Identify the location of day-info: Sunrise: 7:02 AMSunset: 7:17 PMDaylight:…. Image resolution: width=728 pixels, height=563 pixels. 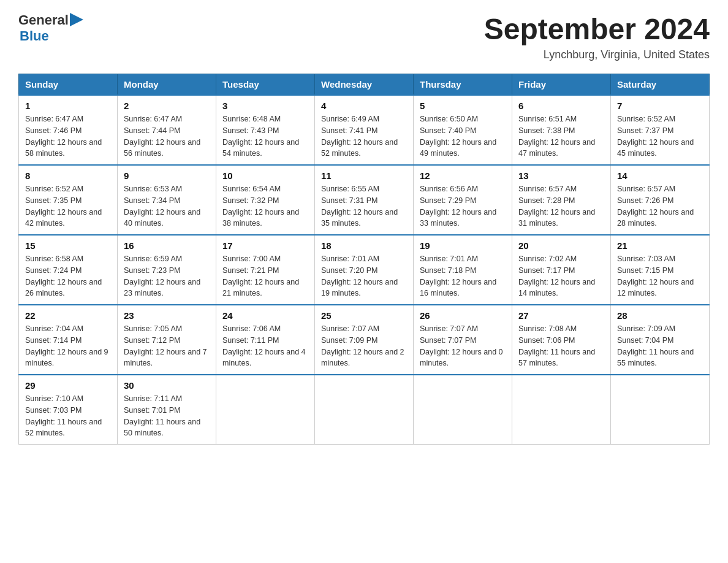
(561, 276).